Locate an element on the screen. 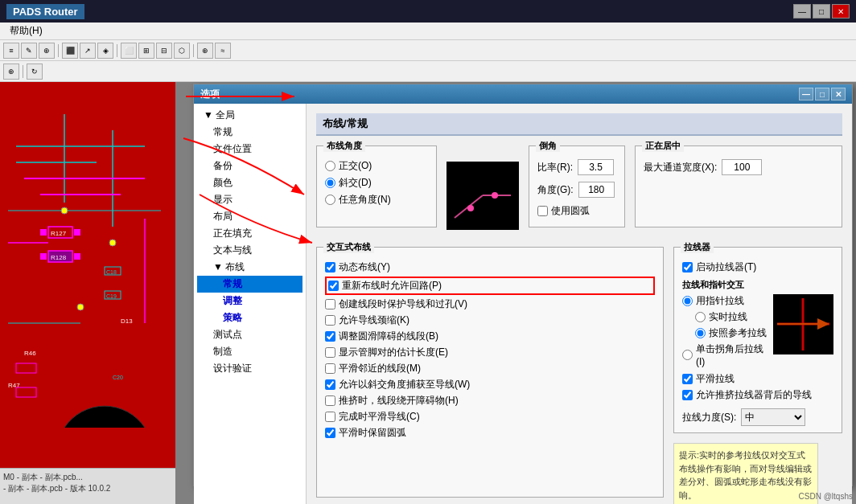 The height and width of the screenshot is (504, 856). puller-smooth: 平滑拉线 is located at coordinates (758, 379).